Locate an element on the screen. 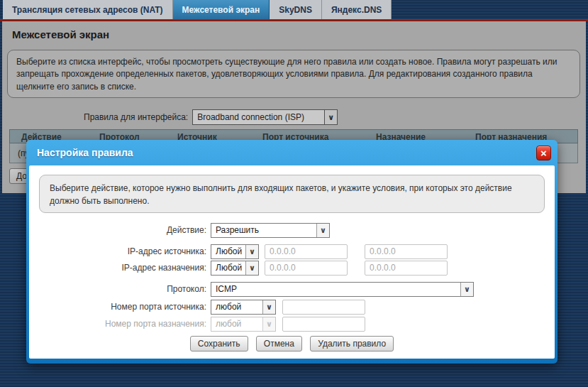 The image size is (588, 387). dialog-title: Настройка правила is located at coordinates (282, 153).